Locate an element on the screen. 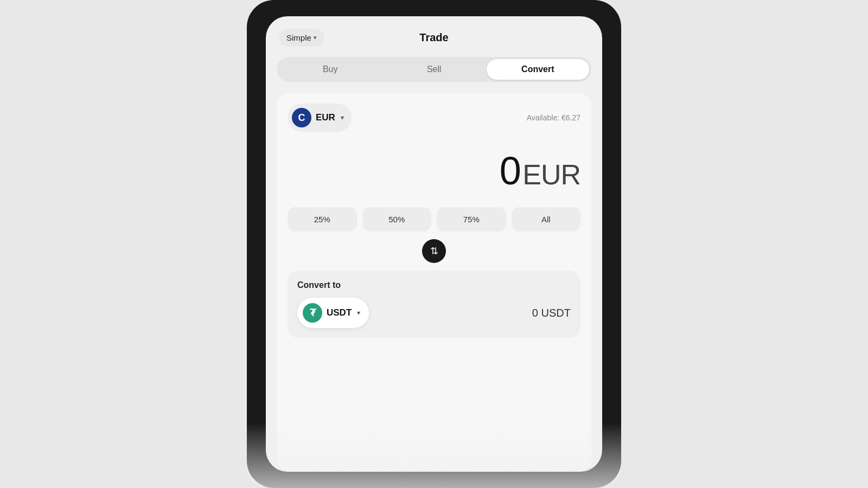 Image resolution: width=868 pixels, height=488 pixels. page-title: Trade is located at coordinates (434, 38).